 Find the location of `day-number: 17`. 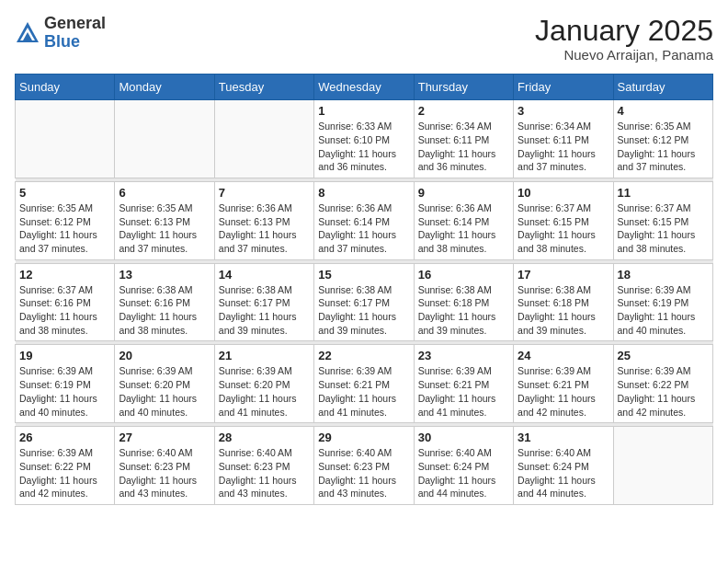

day-number: 17 is located at coordinates (563, 274).